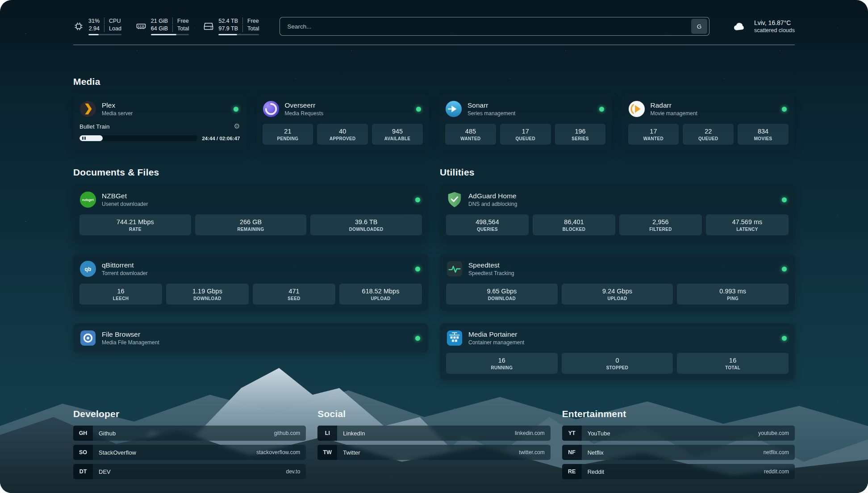 Image resolution: width=868 pixels, height=493 pixels. I want to click on qbittorrent-icon: qb, so click(88, 269).